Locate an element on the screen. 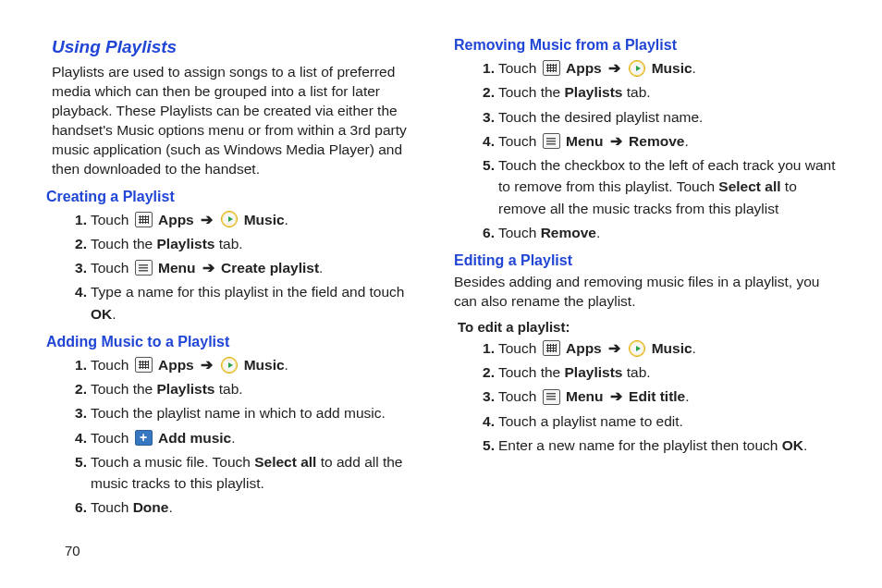 The width and height of the screenshot is (882, 588). to-edit-lead: To edit a playlist: is located at coordinates (647, 327).